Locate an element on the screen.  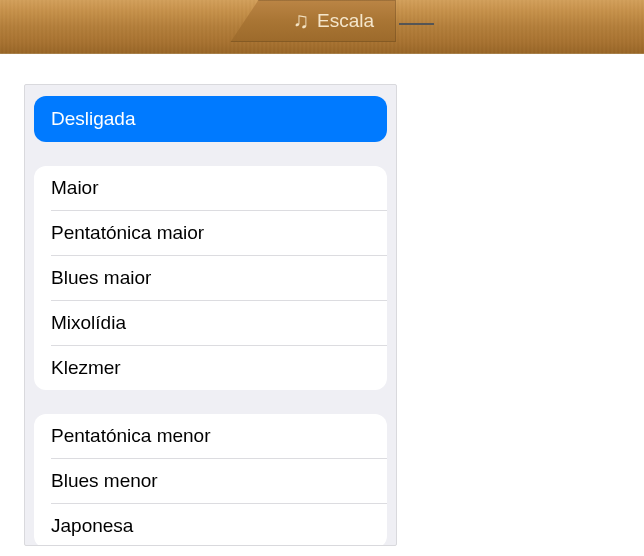
annotation-callout-line is located at coordinates (416, 24).